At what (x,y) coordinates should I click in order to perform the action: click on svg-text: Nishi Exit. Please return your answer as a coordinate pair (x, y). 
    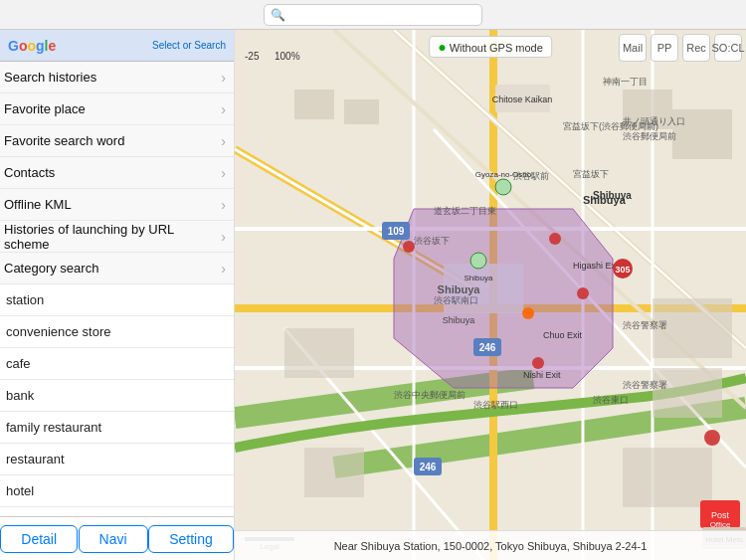
    Looking at the image, I should click on (542, 375).